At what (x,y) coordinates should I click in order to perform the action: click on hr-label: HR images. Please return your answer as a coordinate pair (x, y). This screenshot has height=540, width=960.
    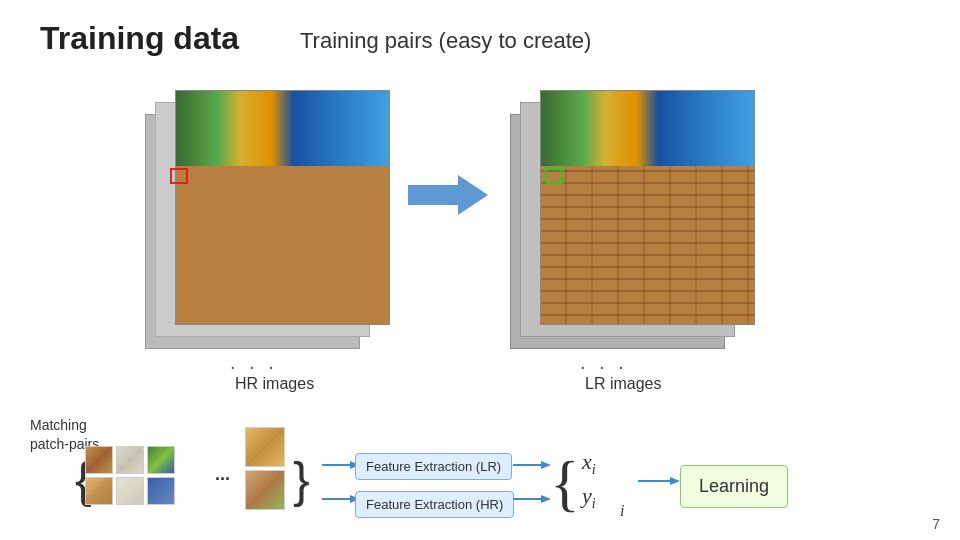
    Looking at the image, I should click on (274, 384).